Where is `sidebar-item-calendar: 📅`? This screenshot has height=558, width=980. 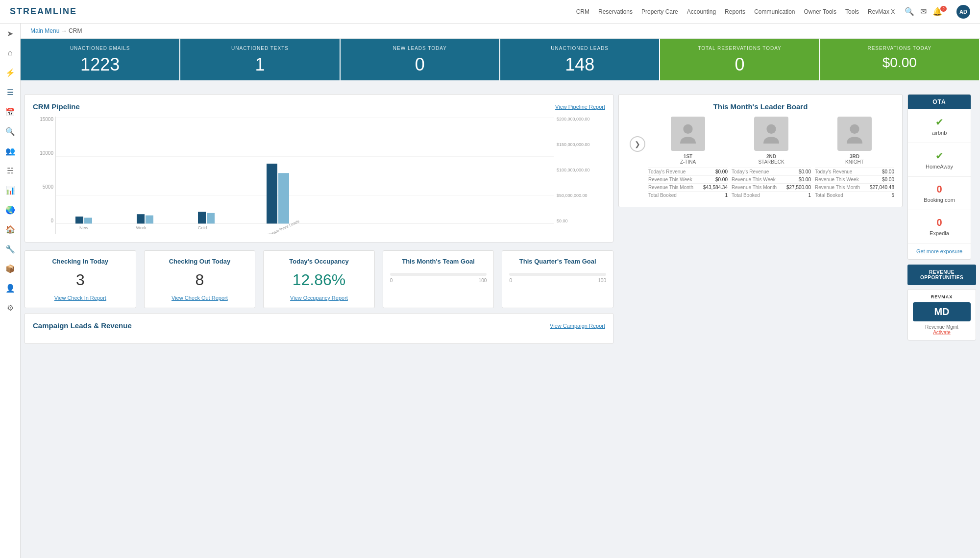
sidebar-item-calendar: 📅 is located at coordinates (10, 112).